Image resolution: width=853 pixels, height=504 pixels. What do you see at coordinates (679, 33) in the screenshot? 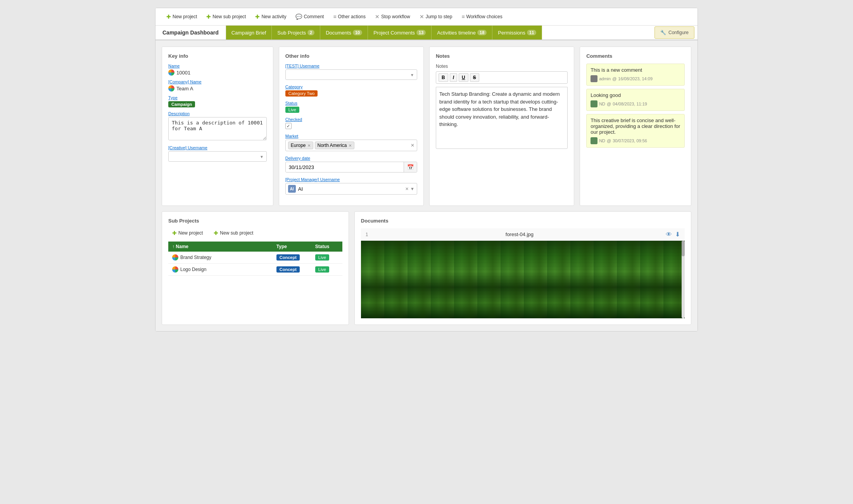
I see `configure-label: Configure` at bounding box center [679, 33].